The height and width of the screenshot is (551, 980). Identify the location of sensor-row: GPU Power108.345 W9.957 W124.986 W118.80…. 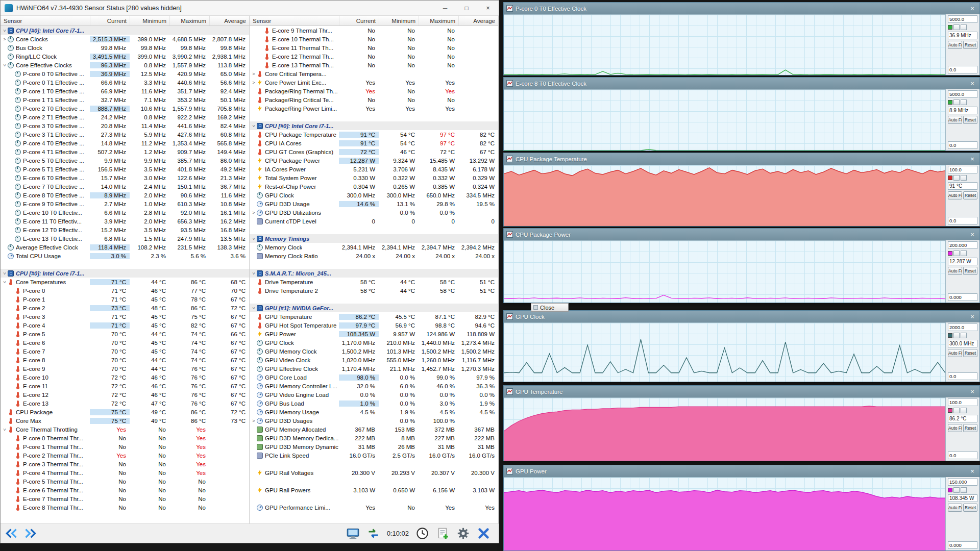
(374, 334).